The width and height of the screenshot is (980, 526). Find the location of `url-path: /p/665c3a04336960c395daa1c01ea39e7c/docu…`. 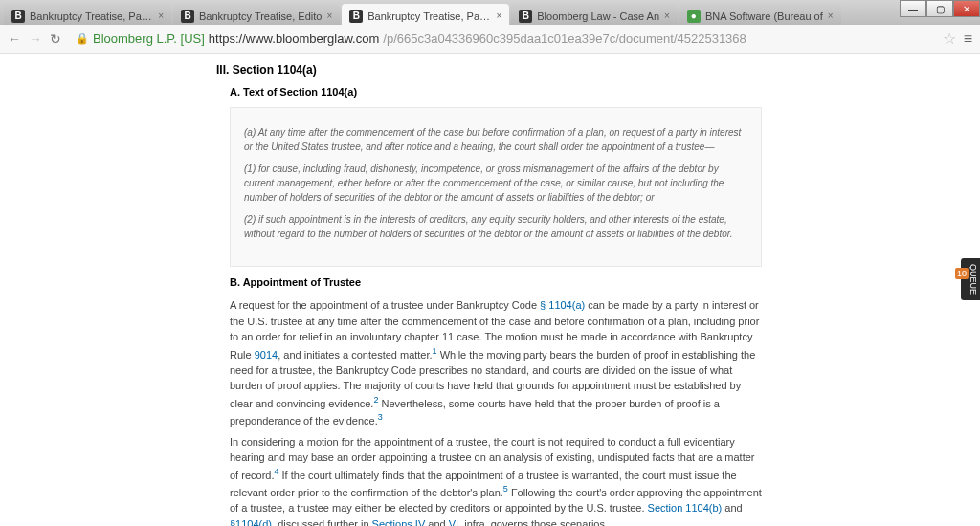

url-path: /p/665c3a04336960c395daa1c01ea39e7c/docu… is located at coordinates (565, 38).